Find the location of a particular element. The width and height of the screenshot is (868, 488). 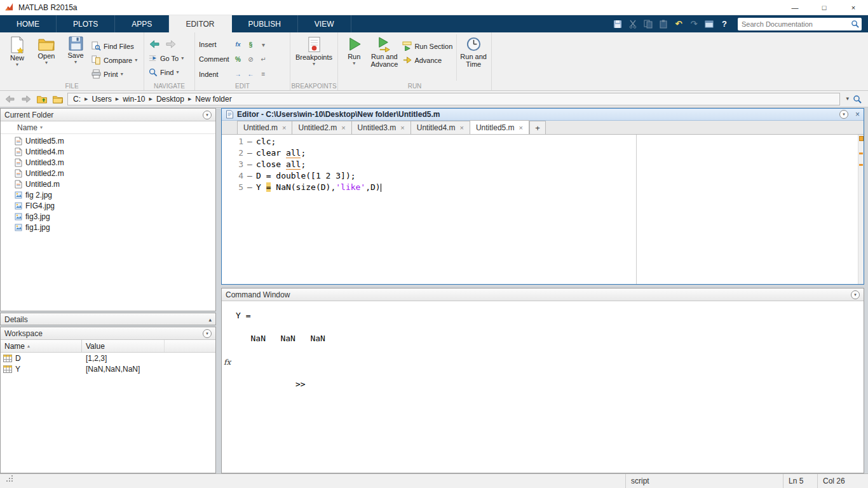

breadcrumb-item-drive: C: is located at coordinates (77, 99).